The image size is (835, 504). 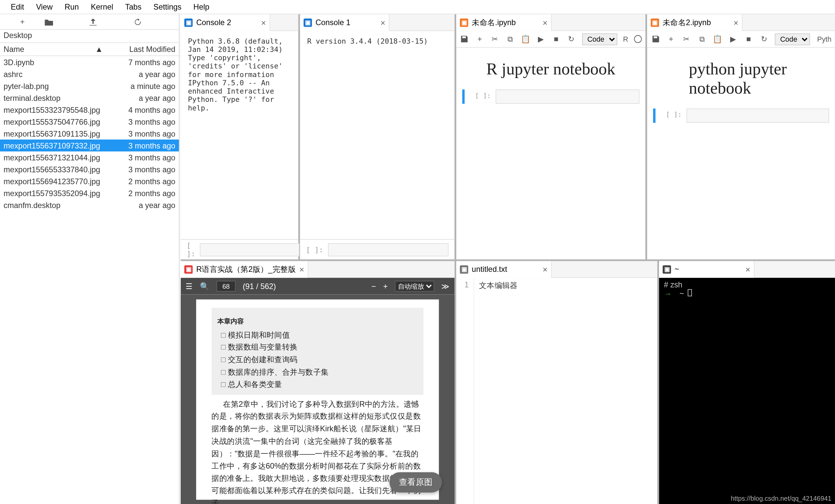 What do you see at coordinates (189, 286) in the screenshot?
I see `sidebar-toggle-icon: ☰` at bounding box center [189, 286].